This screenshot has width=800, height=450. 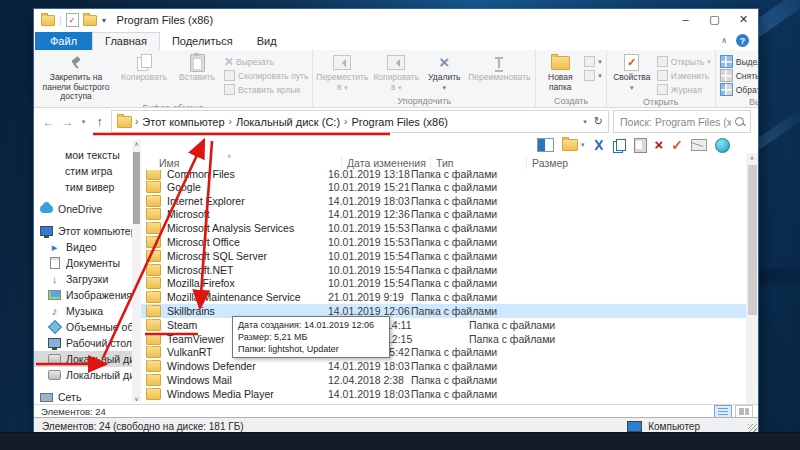 I want to click on refresh-icon: ↻, so click(x=598, y=122).